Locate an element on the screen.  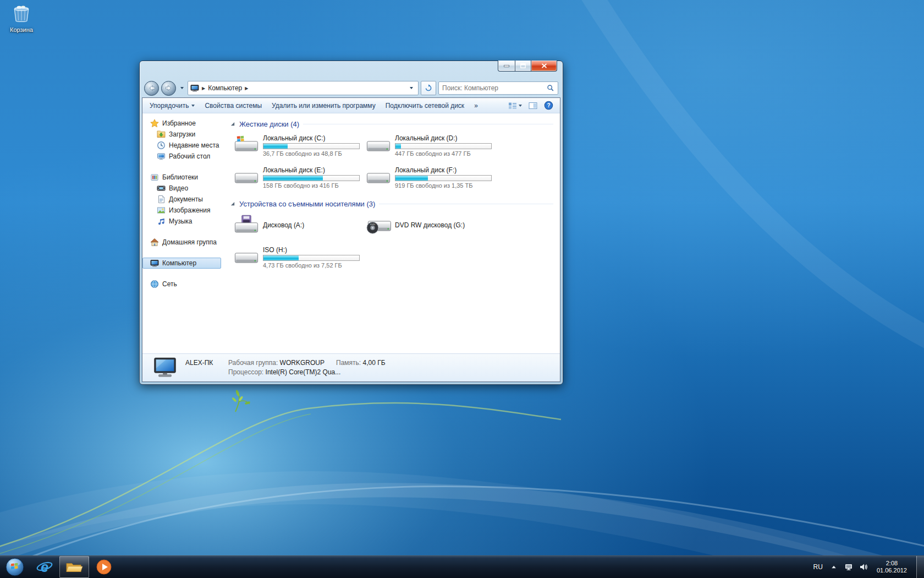
sidebar-label-documents: Документы is located at coordinates (186, 199).